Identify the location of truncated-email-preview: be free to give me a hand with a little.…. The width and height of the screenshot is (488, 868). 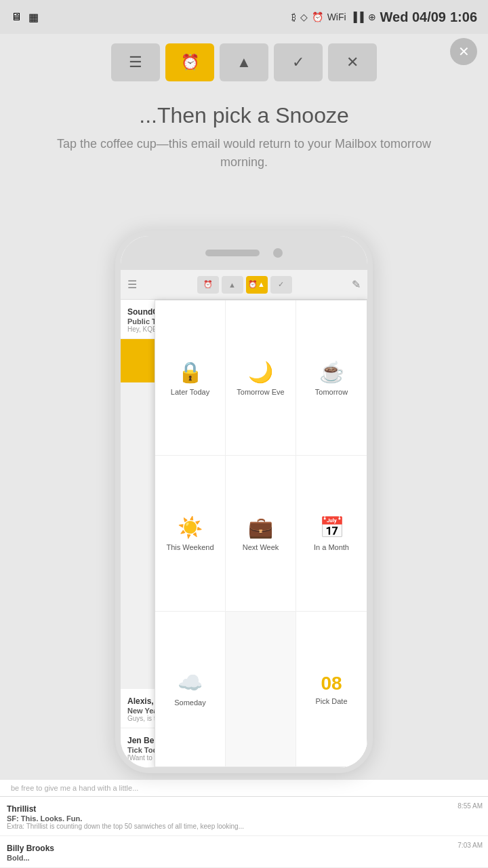
(244, 788).